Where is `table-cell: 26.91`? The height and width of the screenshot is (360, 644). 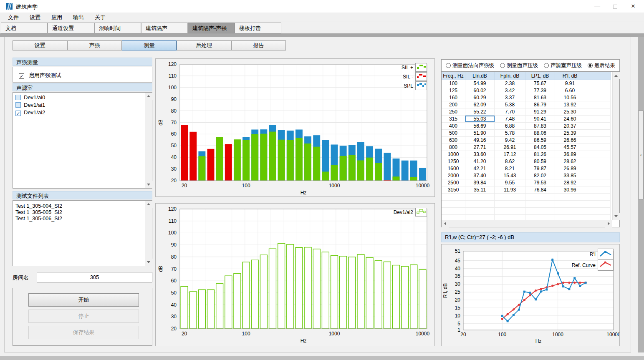 table-cell: 26.91 is located at coordinates (510, 147).